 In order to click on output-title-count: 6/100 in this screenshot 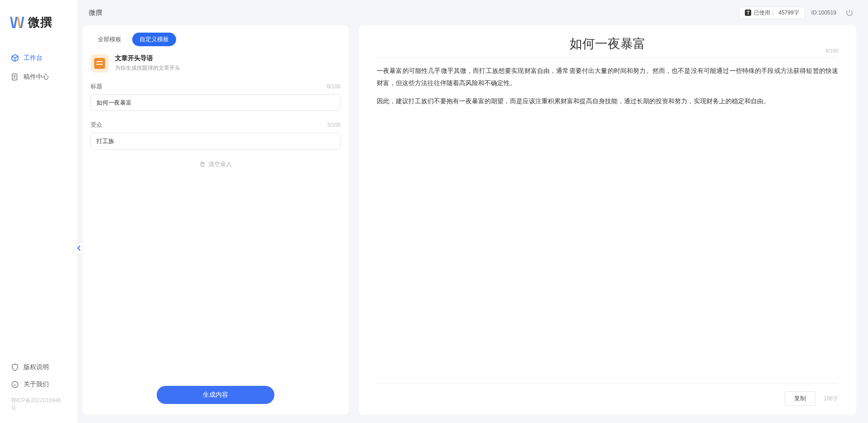, I will do `click(832, 51)`.